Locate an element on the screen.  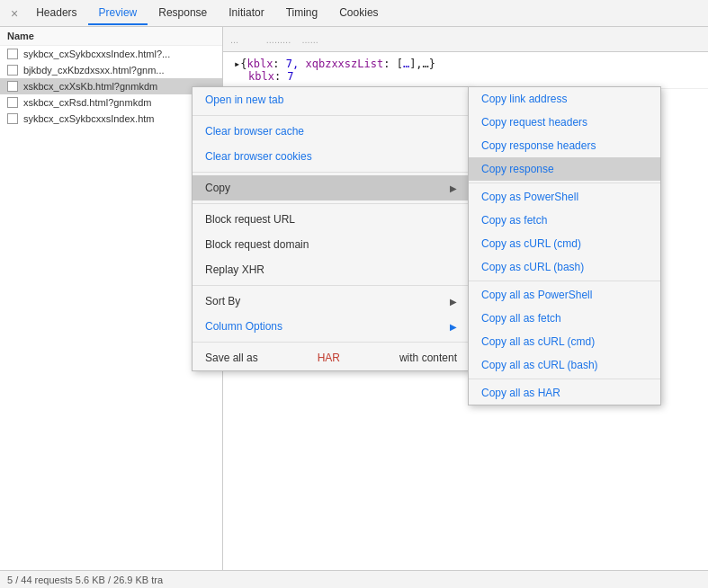
list-item: sykbcx_cxSykbcxxsIndex.html?... is located at coordinates (112, 54).